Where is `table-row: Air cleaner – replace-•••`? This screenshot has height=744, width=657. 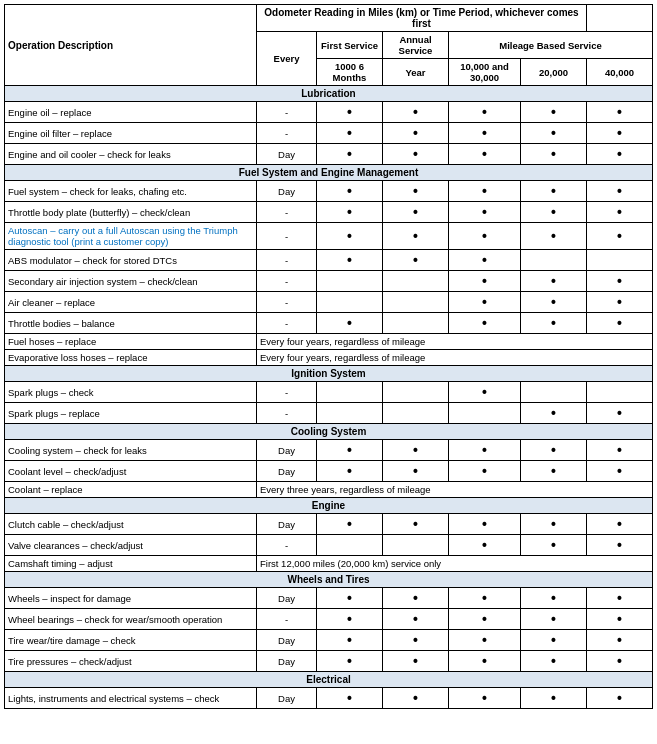 table-row: Air cleaner – replace-••• is located at coordinates (329, 302).